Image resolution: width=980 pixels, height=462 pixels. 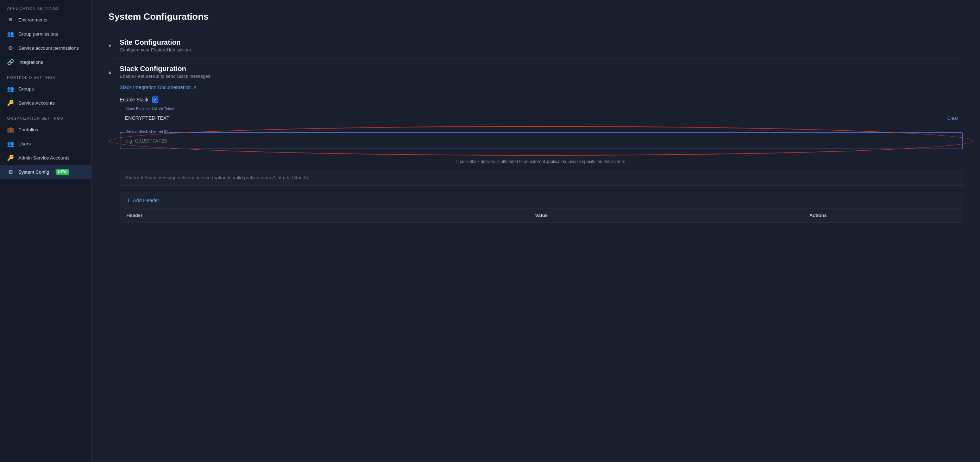 What do you see at coordinates (150, 109) in the screenshot?
I see `token-field-label: Slack Bot User OAuth Token` at bounding box center [150, 109].